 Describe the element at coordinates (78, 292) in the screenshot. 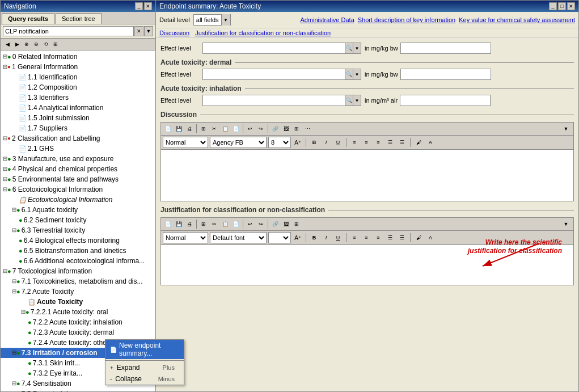

I see `tree-item-7_2: ⊟ ● 7.2 Acute Toxicity` at that location.